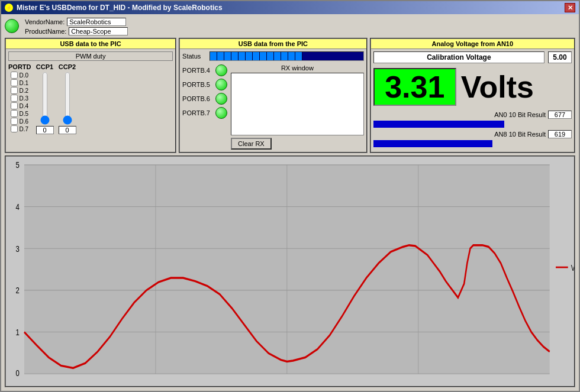 Image resolution: width=580 pixels, height=392 pixels. I want to click on titlebar: ⚡ Mister E's USBDemo for DT_HID - Modifi…, so click(290, 8).